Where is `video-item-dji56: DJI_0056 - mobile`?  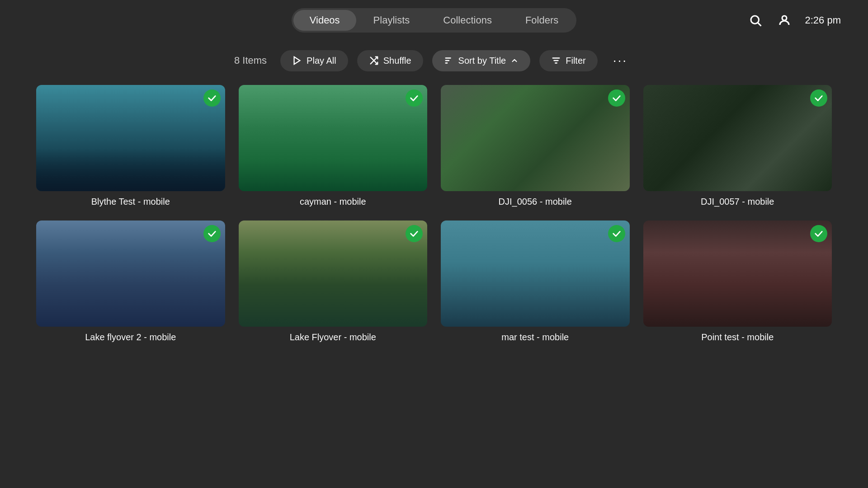
video-item-dji56: DJI_0056 - mobile is located at coordinates (535, 146).